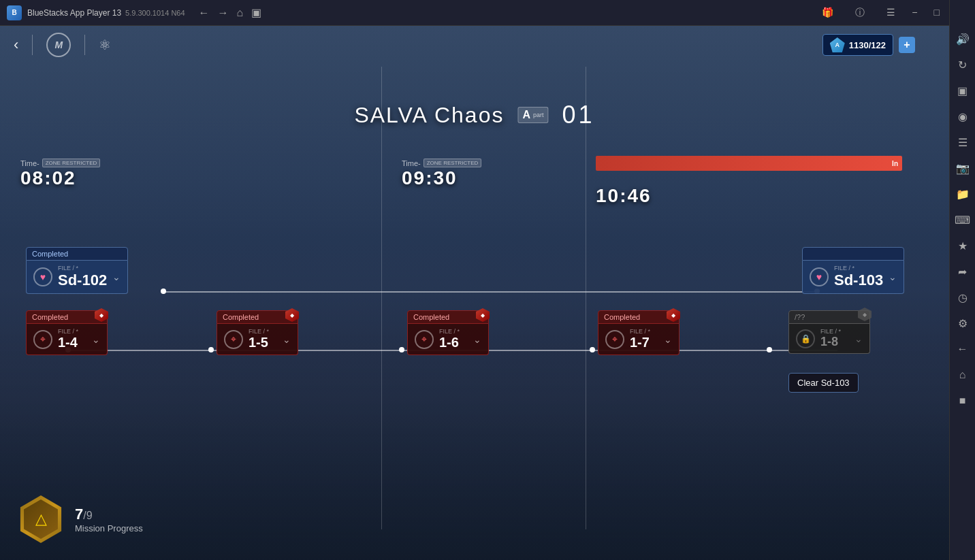 The image size is (975, 560). What do you see at coordinates (287, 340) in the screenshot?
I see `node15-arrow: ⌄` at bounding box center [287, 340].